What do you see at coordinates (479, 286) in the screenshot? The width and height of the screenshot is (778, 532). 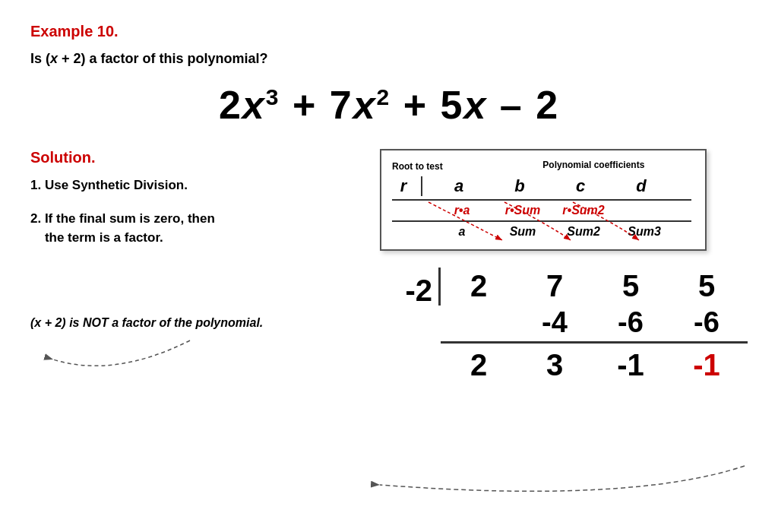 I see `synth-r1-c1: 2` at bounding box center [479, 286].